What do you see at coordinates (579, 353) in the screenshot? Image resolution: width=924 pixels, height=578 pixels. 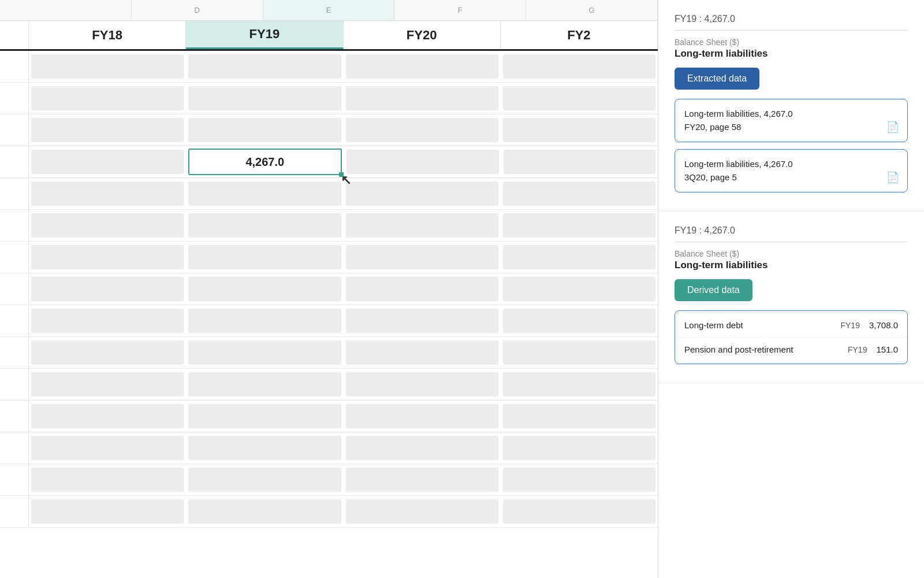 I see `cell-g10` at bounding box center [579, 353].